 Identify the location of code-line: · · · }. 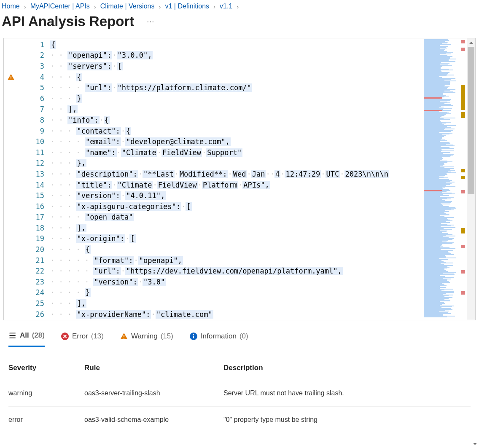
(237, 99).